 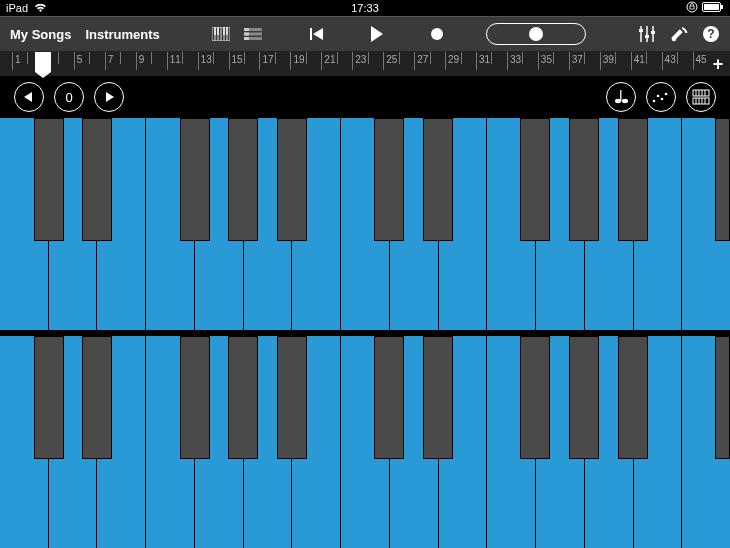 What do you see at coordinates (701, 97) in the screenshot?
I see `keyboard-layout-button` at bounding box center [701, 97].